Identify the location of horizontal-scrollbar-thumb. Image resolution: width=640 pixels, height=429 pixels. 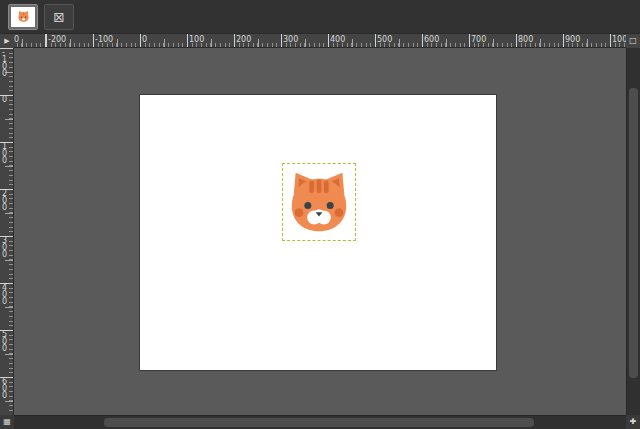
(319, 422).